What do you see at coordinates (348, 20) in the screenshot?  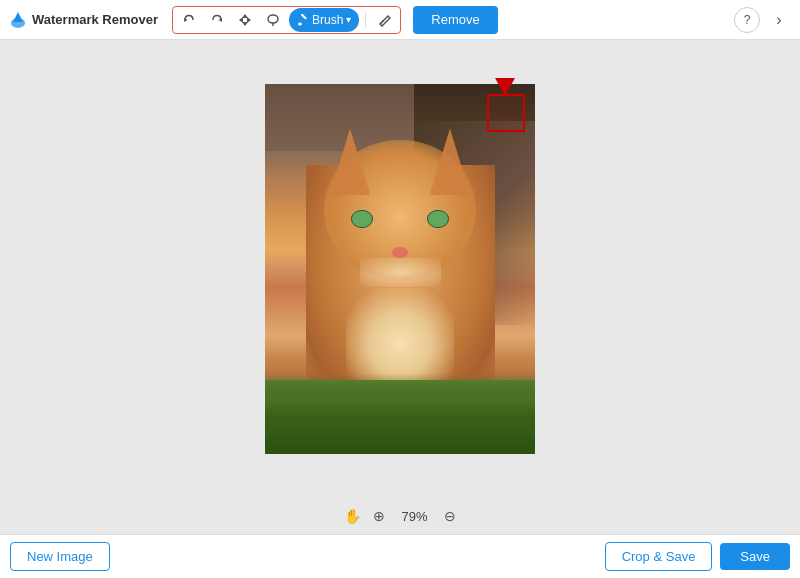 I see `brush-dropdown-arrow: ▾` at bounding box center [348, 20].